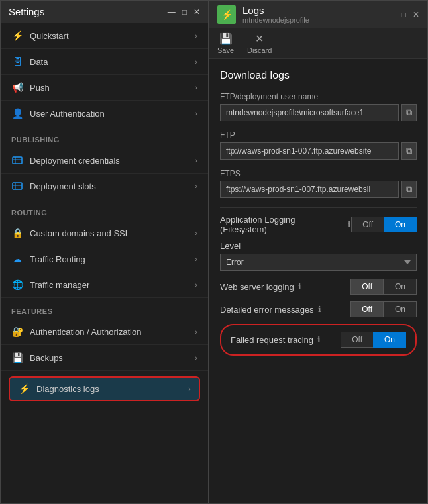 The image size is (428, 504). Describe the element at coordinates (17, 358) in the screenshot. I see `backups-icon: 💾` at that location.